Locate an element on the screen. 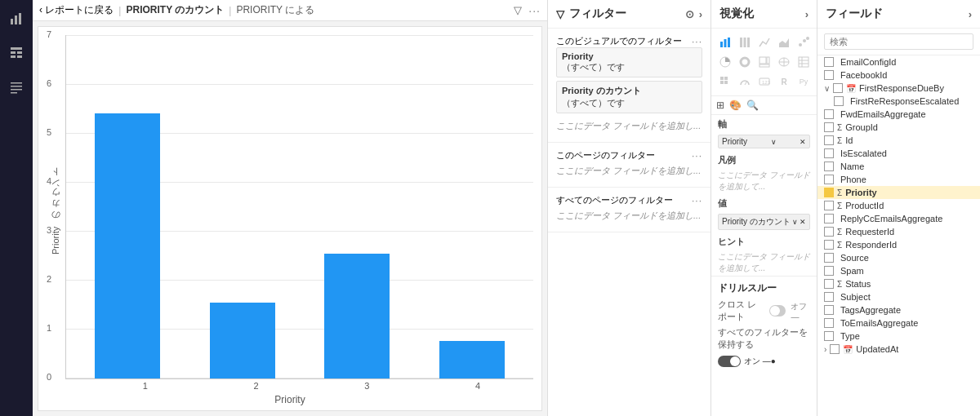 The height and width of the screenshot is (416, 980). viz-fields-icon: ⊞ is located at coordinates (720, 105).